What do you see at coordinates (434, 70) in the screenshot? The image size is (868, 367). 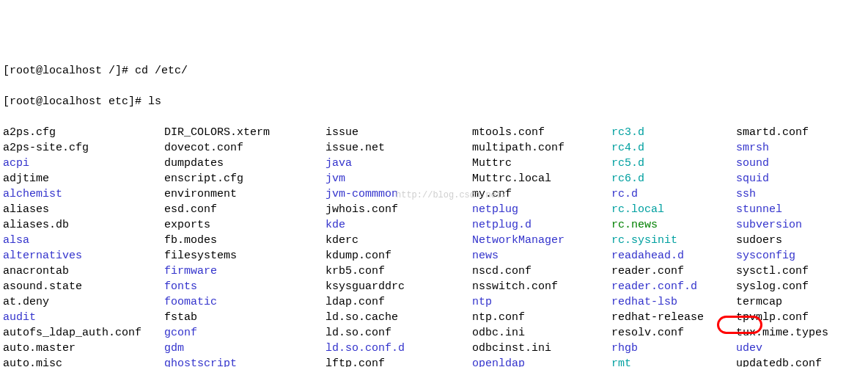 I see `terminal-prompt-line1: [root@localhost /]# cd /etc/` at bounding box center [434, 70].